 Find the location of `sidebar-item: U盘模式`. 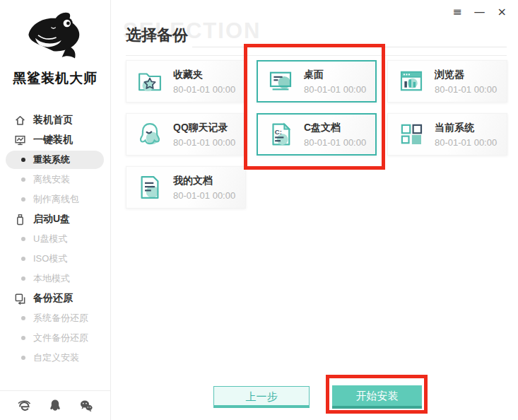

sidebar-item: U盘模式 is located at coordinates (55, 239).